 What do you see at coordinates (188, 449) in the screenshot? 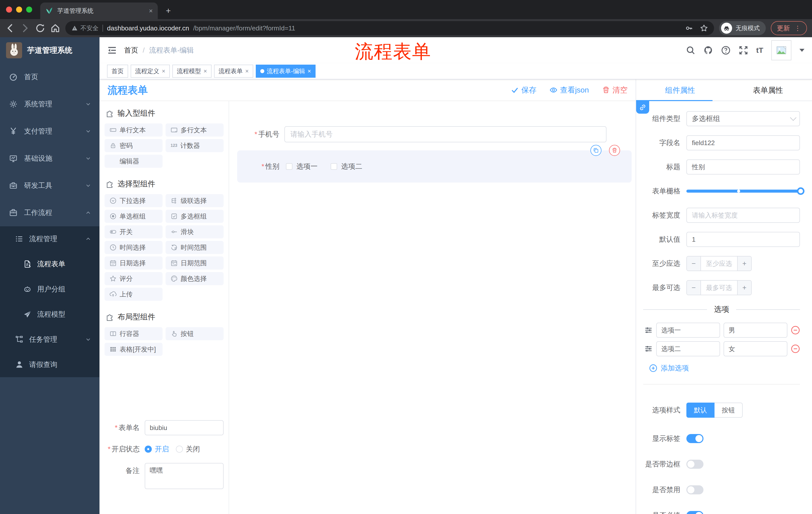
I see `status-radio-off: 关闭` at bounding box center [188, 449].